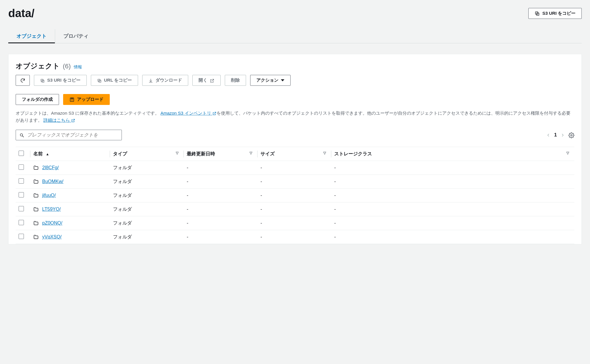 The image size is (590, 364). What do you see at coordinates (295, 209) in the screenshot?
I see `table-row: LT59YQ/フォルダ---` at bounding box center [295, 209].